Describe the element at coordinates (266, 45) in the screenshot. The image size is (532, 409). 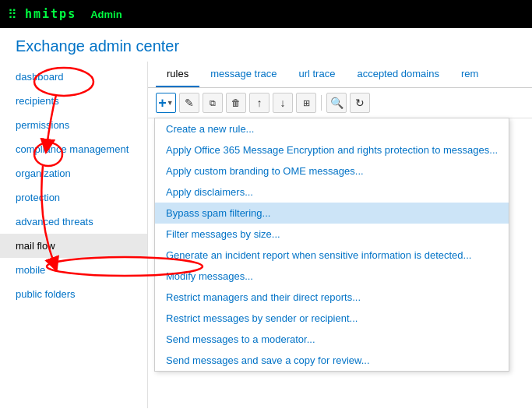
I see `page-title: Exchange admin center` at that location.